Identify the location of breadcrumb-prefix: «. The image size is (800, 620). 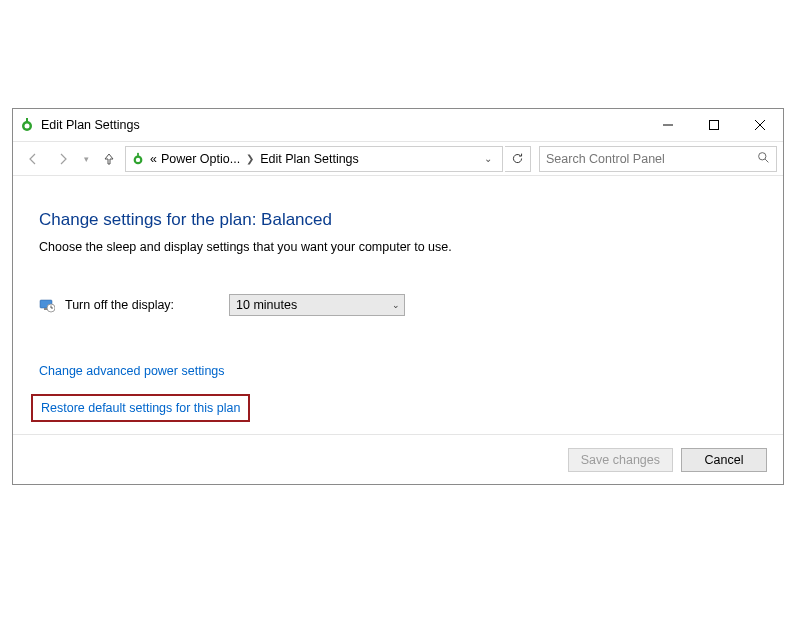
(154, 159).